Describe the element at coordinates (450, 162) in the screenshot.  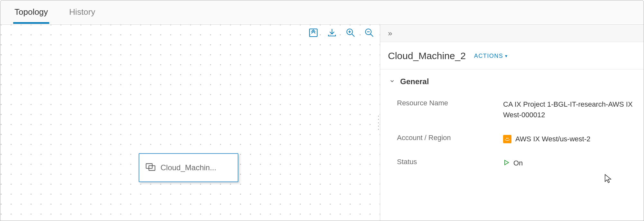
I see `prop-label: Status` at that location.